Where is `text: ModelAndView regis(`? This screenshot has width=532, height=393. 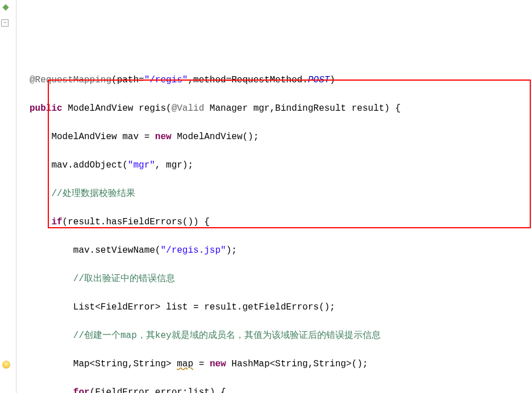
text: ModelAndView regis( is located at coordinates (117, 108).